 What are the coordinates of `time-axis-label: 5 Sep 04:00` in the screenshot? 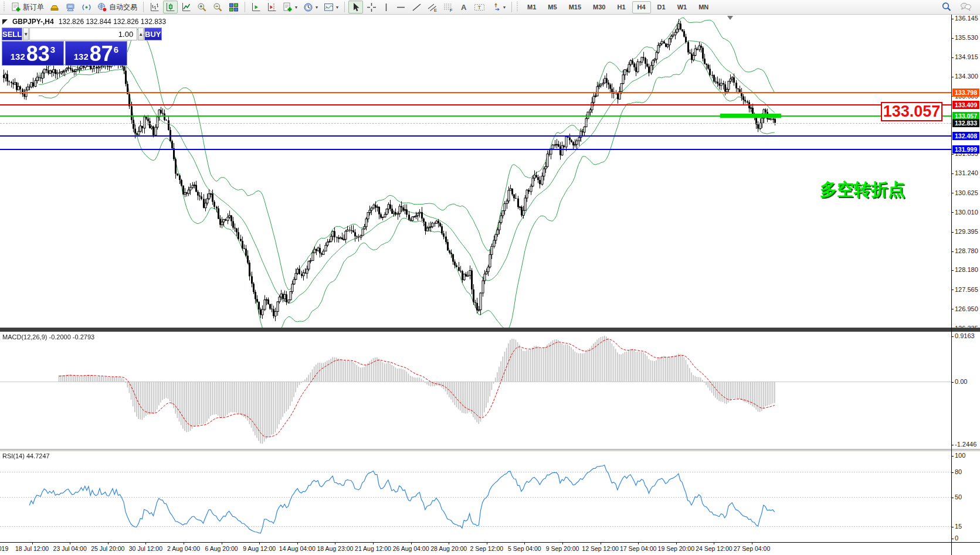 It's located at (524, 549).